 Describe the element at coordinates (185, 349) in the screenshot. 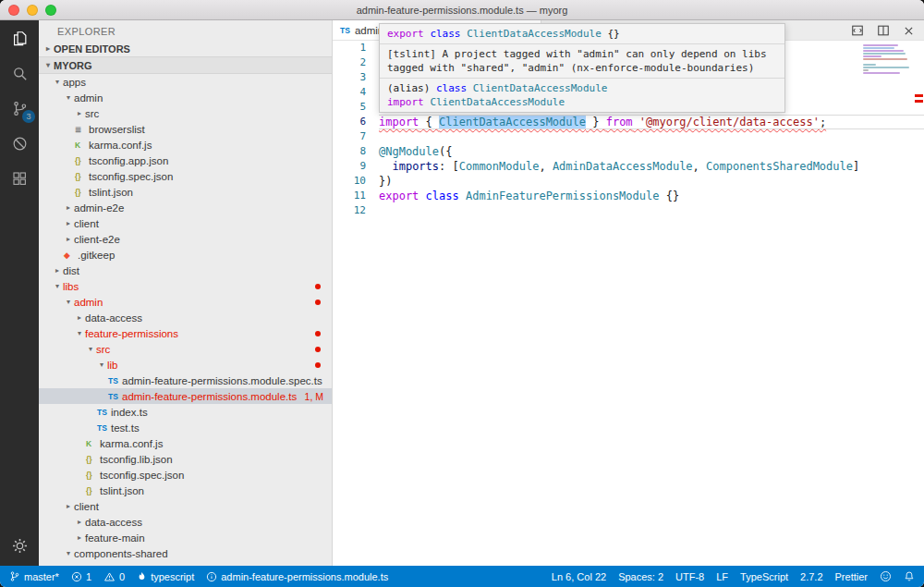

I see `tree-folder-src: ▾src` at that location.